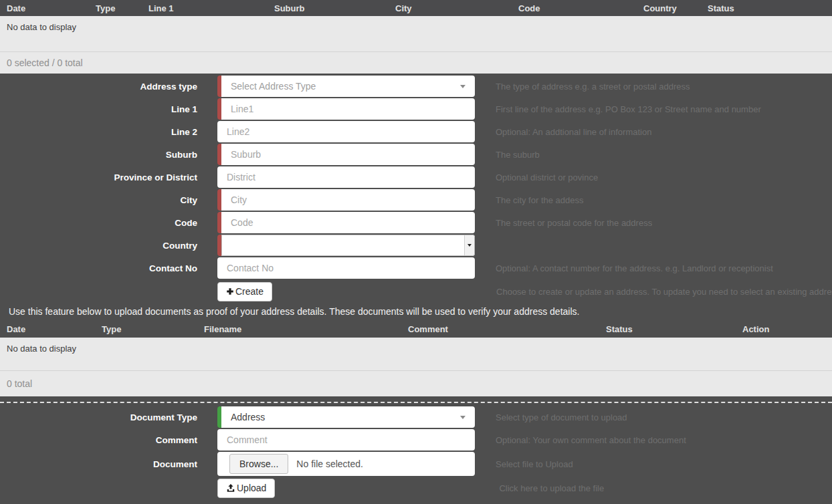 Image resolution: width=832 pixels, height=504 pixels. What do you see at coordinates (416, 384) in the screenshot?
I see `documents-table-summary: 0 total` at bounding box center [416, 384].